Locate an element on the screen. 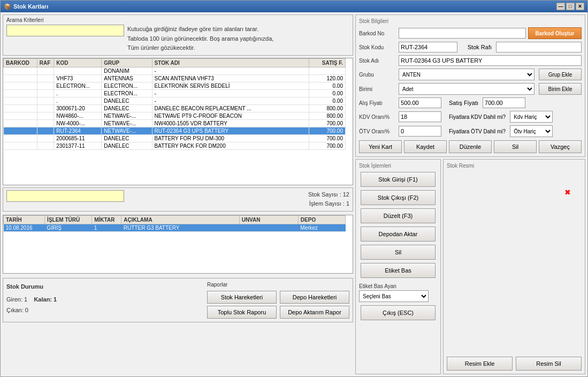 This screenshot has height=377, width=588. resim-sil-button: Resim Sil is located at coordinates (549, 364).